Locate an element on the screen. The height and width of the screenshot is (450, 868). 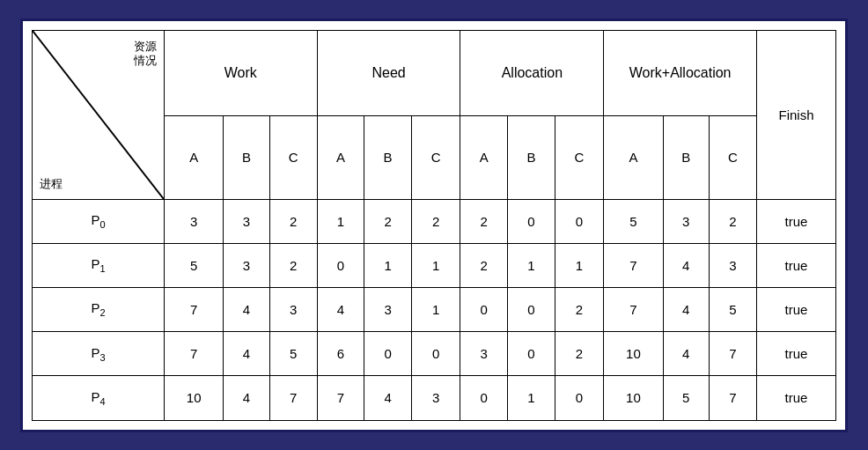
need-c-p0: 2 is located at coordinates (436, 221).